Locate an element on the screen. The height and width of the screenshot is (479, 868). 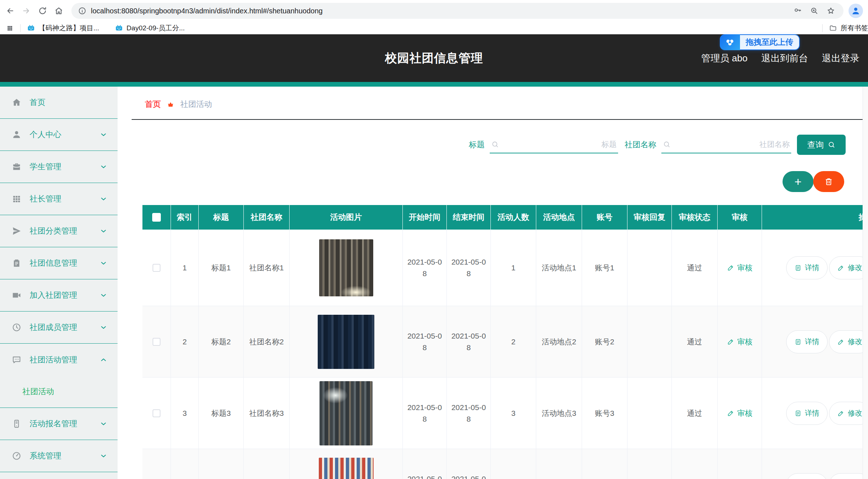
cell-audit: 审核 is located at coordinates (740, 413).